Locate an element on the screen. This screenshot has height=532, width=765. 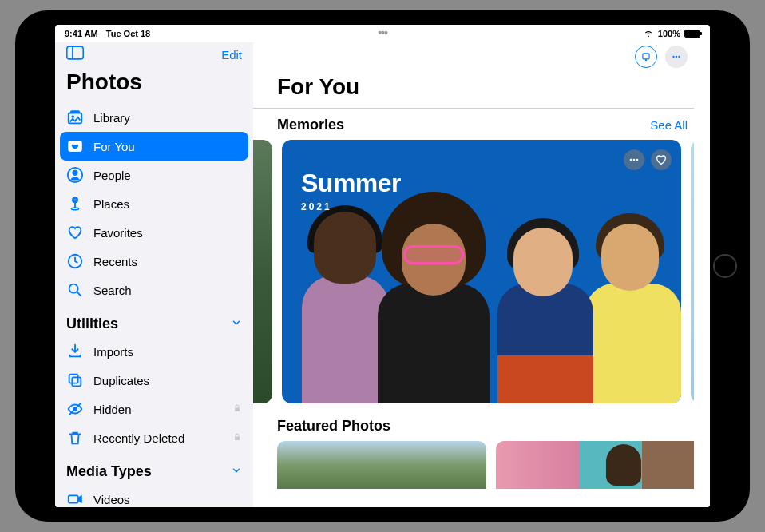
sidebar-item-hidden: Hidden is located at coordinates (154, 409).